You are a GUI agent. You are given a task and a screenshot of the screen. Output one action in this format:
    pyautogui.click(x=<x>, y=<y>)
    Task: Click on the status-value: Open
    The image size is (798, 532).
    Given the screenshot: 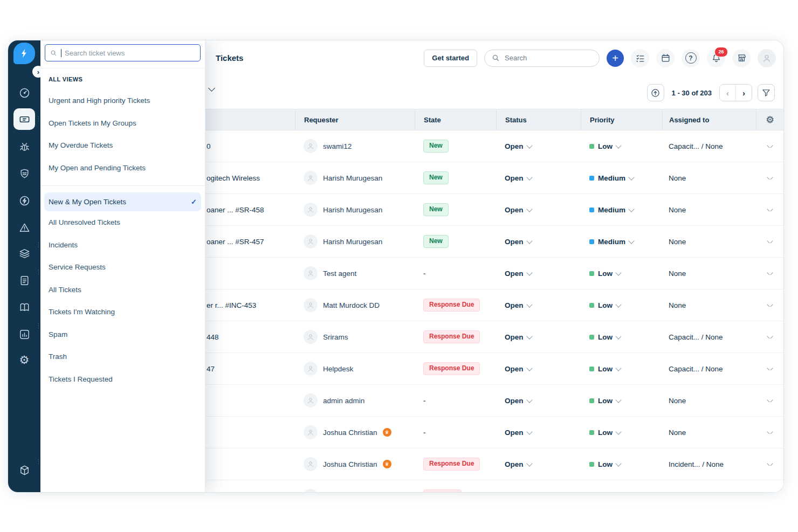 What is the action you would take?
    pyautogui.click(x=514, y=178)
    